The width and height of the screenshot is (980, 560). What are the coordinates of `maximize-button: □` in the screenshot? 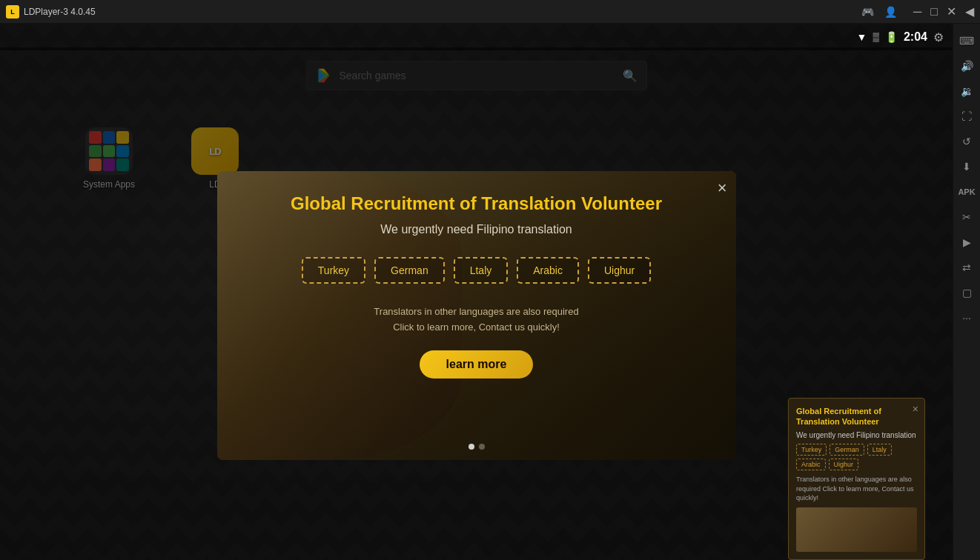 It's located at (934, 12).